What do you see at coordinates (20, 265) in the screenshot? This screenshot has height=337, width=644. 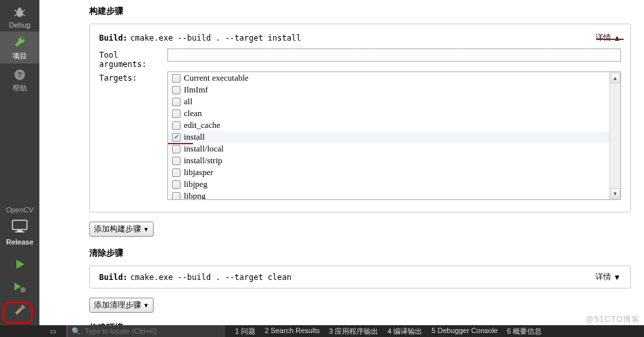 I see `run-button` at bounding box center [20, 265].